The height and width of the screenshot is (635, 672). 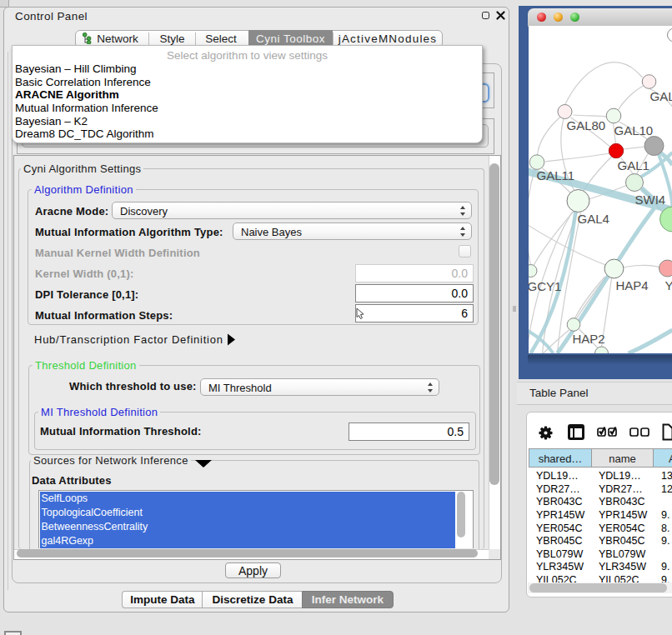 I want to click on svg-text: GAL10, so click(x=634, y=130).